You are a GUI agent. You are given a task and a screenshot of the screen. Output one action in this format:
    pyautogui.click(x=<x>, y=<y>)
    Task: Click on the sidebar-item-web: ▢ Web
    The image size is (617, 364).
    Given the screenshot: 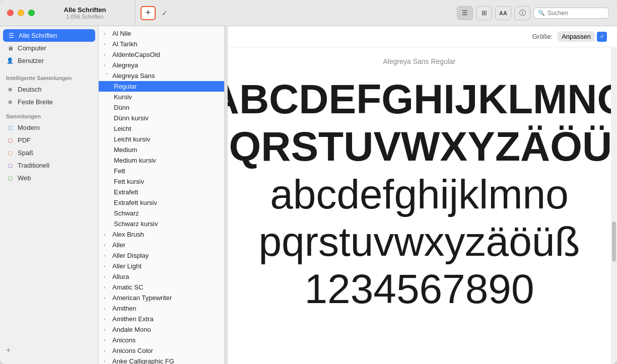 What is the action you would take?
    pyautogui.click(x=49, y=178)
    